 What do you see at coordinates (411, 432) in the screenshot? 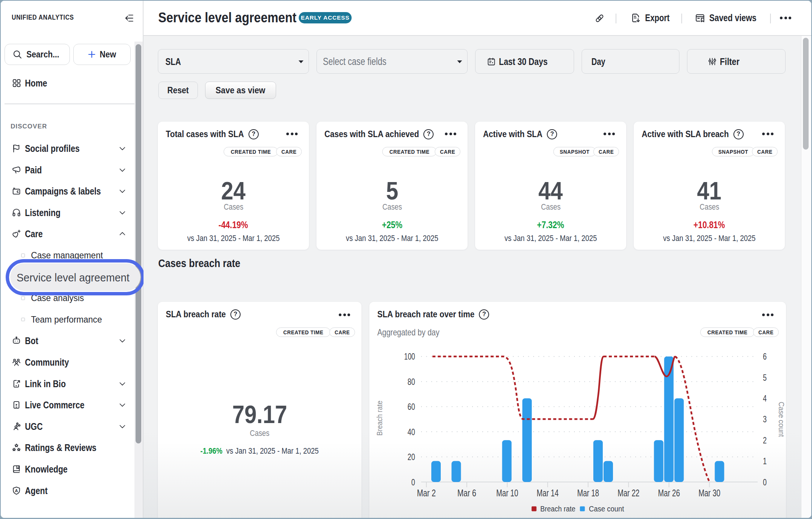
I see `svg-text: 40` at bounding box center [411, 432].